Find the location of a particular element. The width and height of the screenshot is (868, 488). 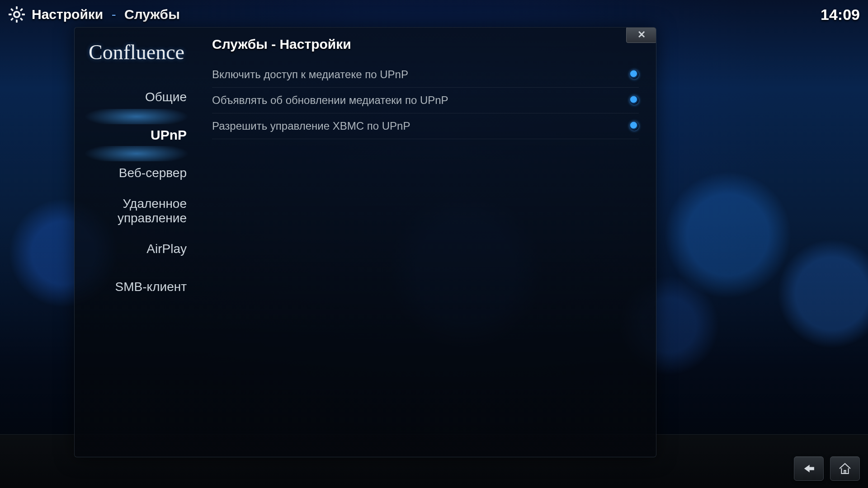

breadcrumb-root: Настройки is located at coordinates (67, 14).